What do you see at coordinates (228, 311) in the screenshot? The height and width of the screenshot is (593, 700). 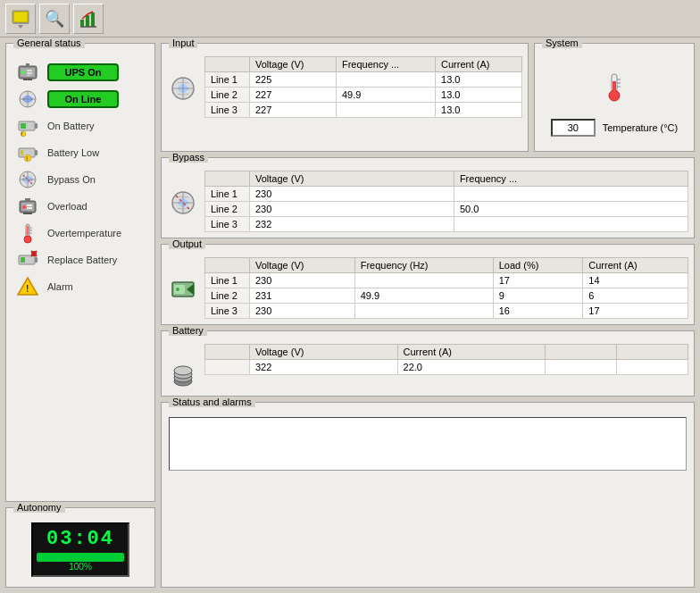 I see `table-cell: Line 3` at bounding box center [228, 311].